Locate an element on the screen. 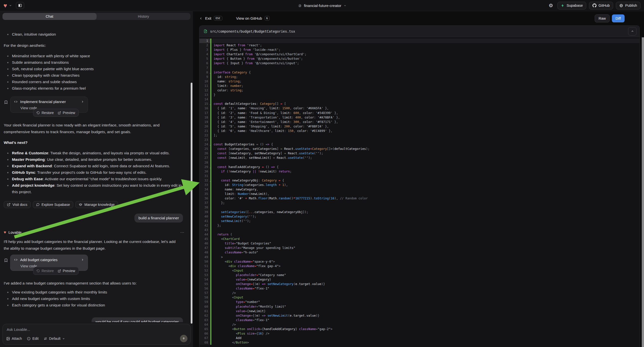  bullet-text: Subtle animations and transitions is located at coordinates (40, 62).